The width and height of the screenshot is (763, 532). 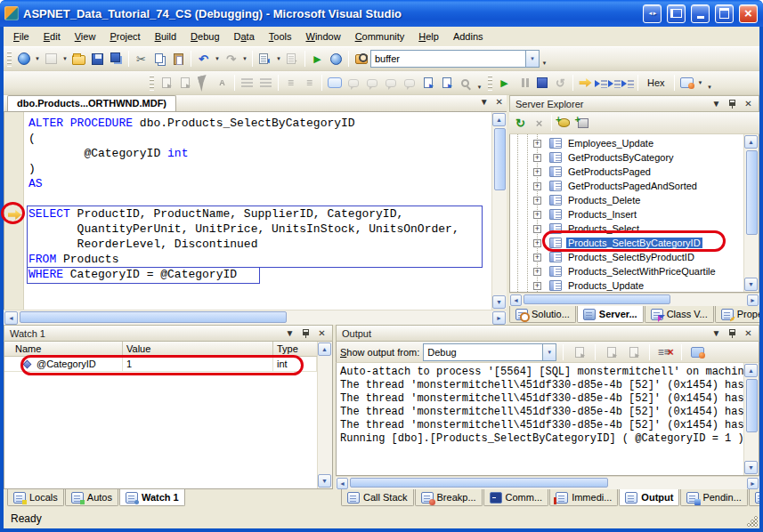 I want to click on show-next-statement-icon, so click(x=586, y=83).